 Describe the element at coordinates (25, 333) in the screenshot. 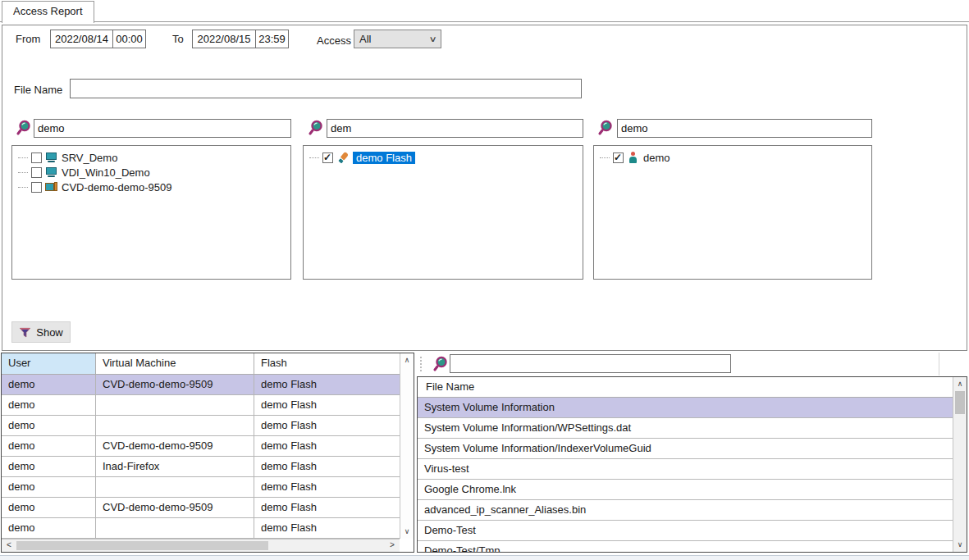

I see `filter-icon` at that location.